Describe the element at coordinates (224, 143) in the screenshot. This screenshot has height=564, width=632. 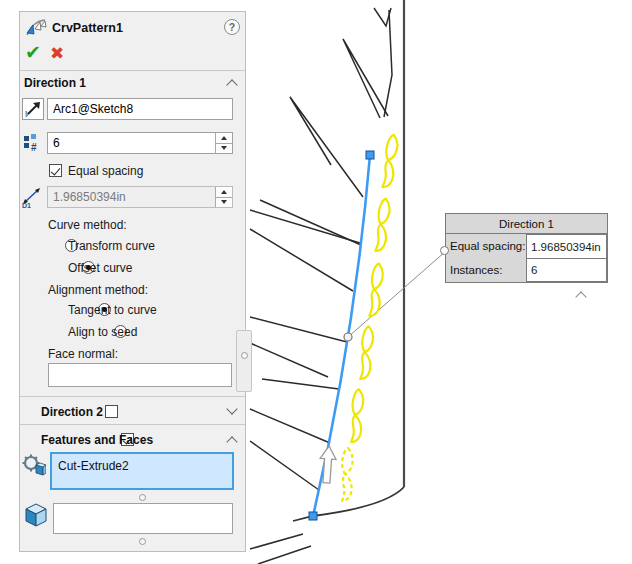
I see `instance-count-spinner` at that location.